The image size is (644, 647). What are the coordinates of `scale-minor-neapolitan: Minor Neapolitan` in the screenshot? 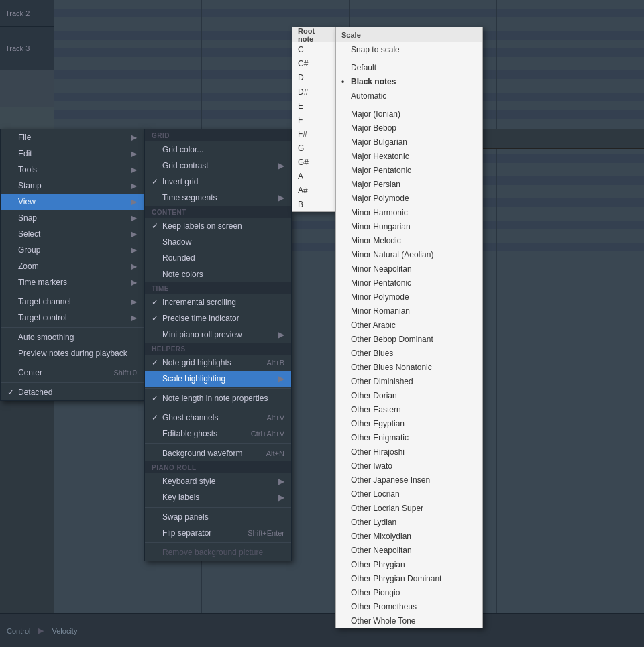 It's located at (409, 268).